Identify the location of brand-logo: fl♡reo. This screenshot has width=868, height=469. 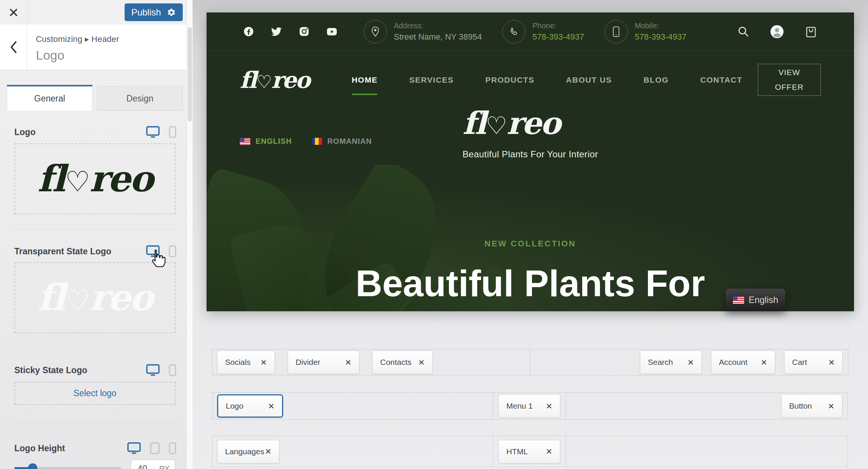
(511, 123).